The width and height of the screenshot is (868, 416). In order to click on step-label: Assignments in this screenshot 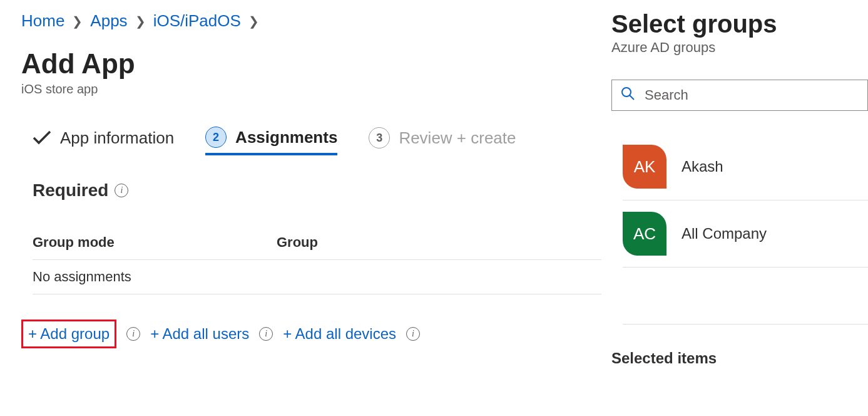, I will do `click(287, 138)`.